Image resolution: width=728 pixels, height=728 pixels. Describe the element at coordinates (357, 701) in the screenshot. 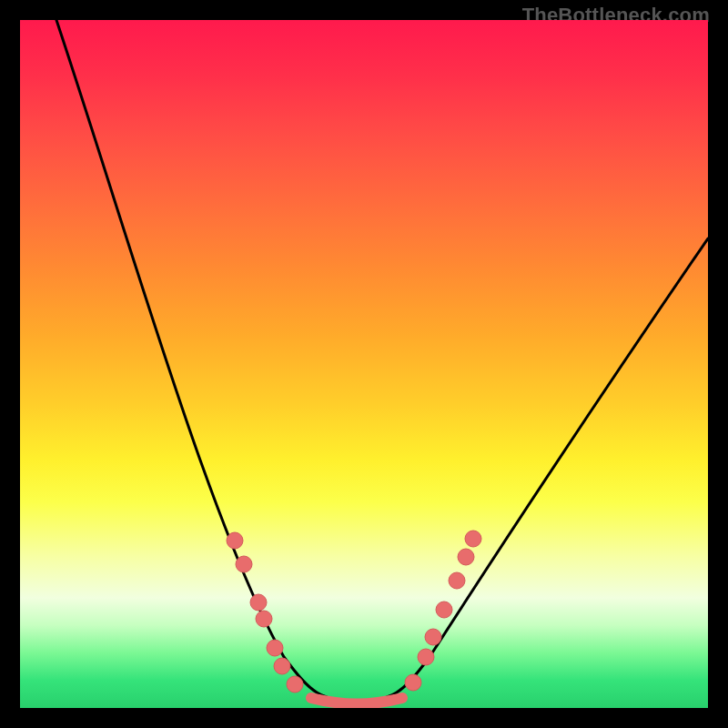

I see `valley-segment` at that location.